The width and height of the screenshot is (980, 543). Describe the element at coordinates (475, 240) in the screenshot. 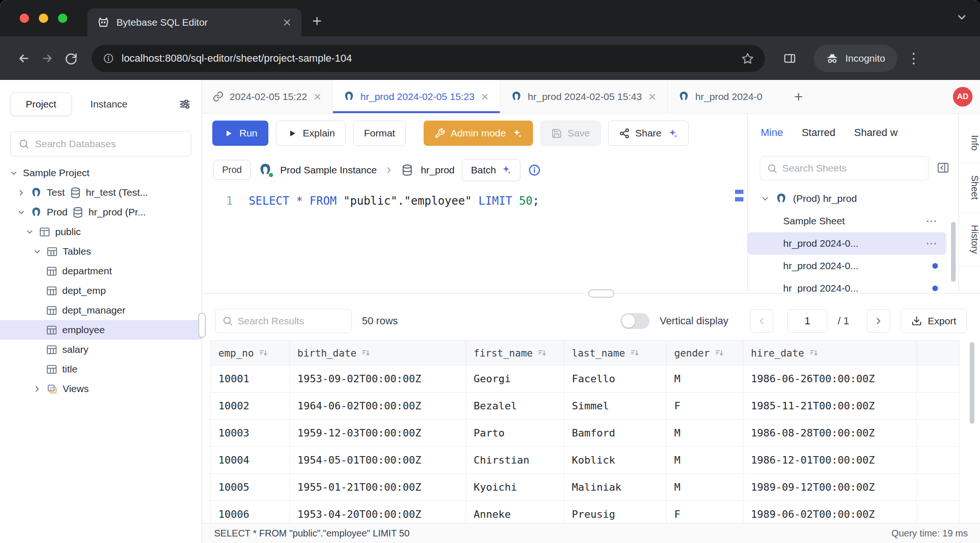

I see `sql-editor: 1 SELECT * FROM "public"."employee" LIMI…` at that location.